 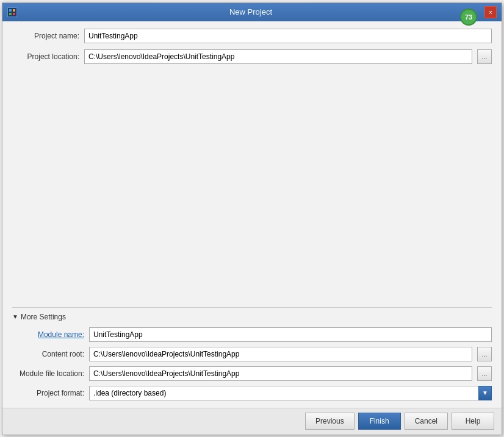 I want to click on bottom-bar: Previous Finish Cancel Help, so click(x=252, y=421).